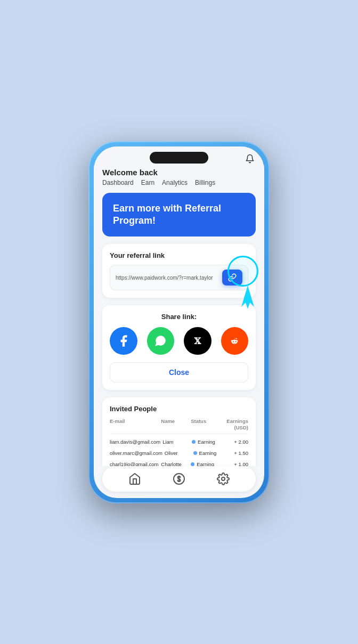 The height and width of the screenshot is (644, 358). Describe the element at coordinates (250, 160) in the screenshot. I see `bell-icon-area` at that location.